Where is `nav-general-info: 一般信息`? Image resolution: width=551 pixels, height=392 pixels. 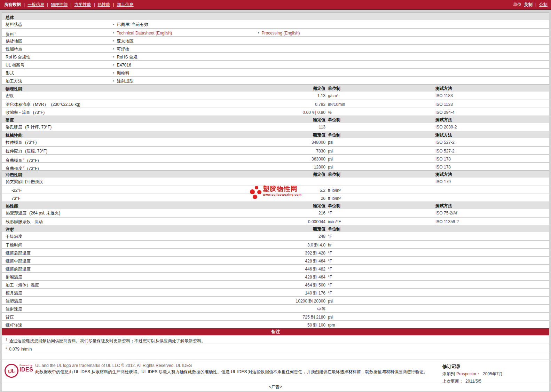 nav-general-info: 一般信息 is located at coordinates (36, 5).